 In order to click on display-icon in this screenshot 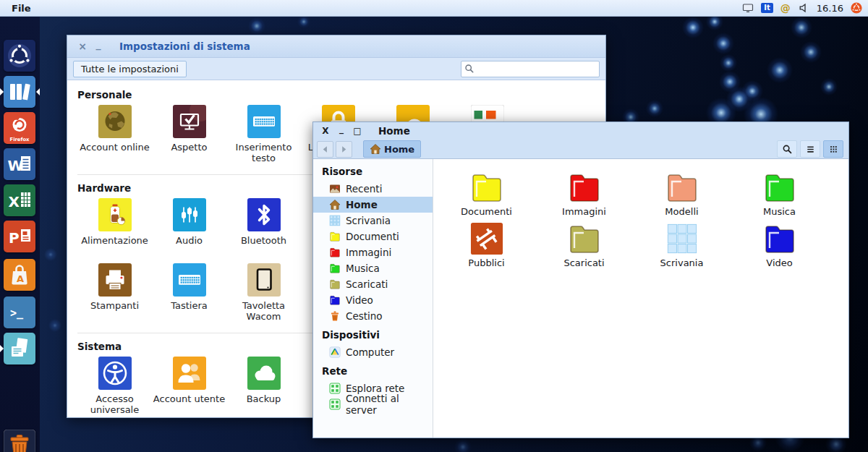, I will do `click(748, 8)`.